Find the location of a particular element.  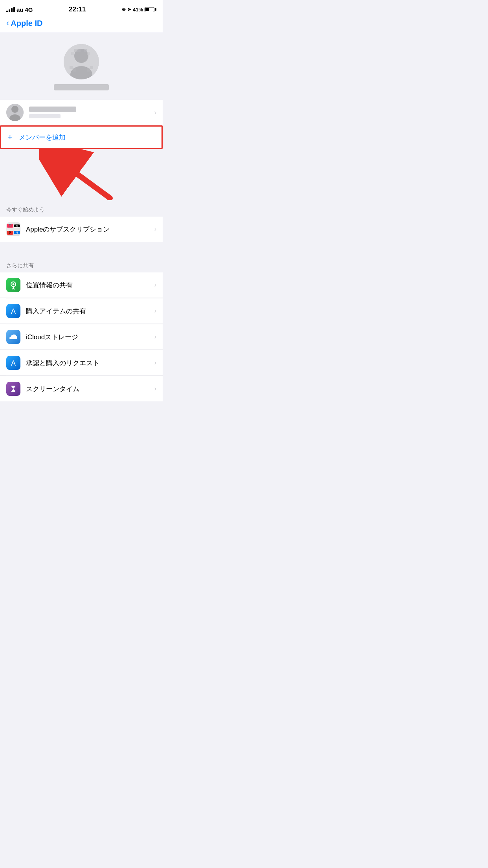

signal-bars is located at coordinates (11, 9).